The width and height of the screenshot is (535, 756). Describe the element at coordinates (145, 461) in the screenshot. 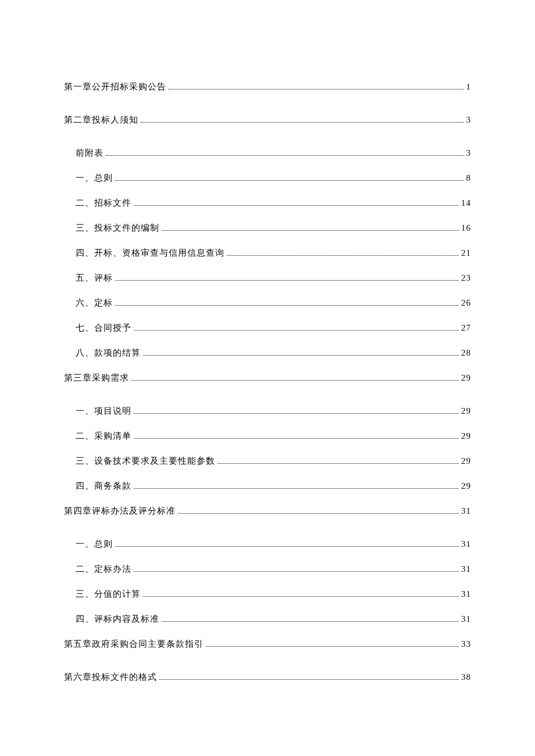

I see `toc-label: 三、设备技术要求及主要性能参数` at that location.